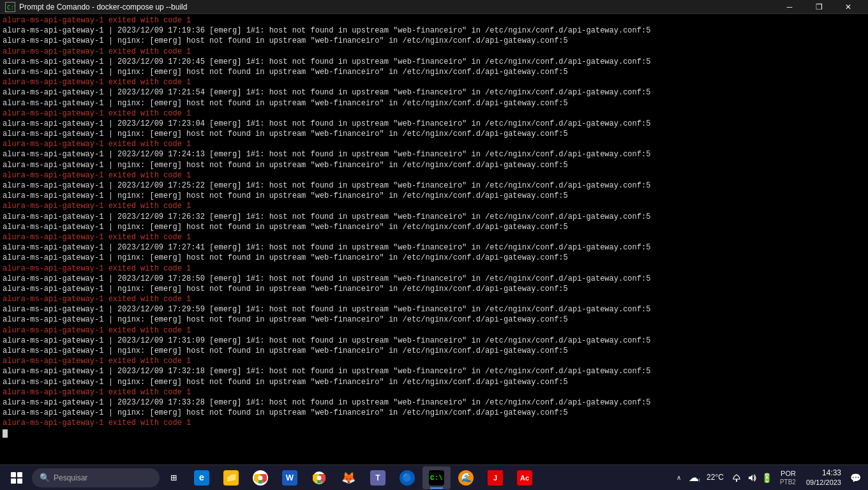 The height and width of the screenshot is (490, 868). Describe the element at coordinates (855, 478) in the screenshot. I see `notification-button: 💬` at that location.